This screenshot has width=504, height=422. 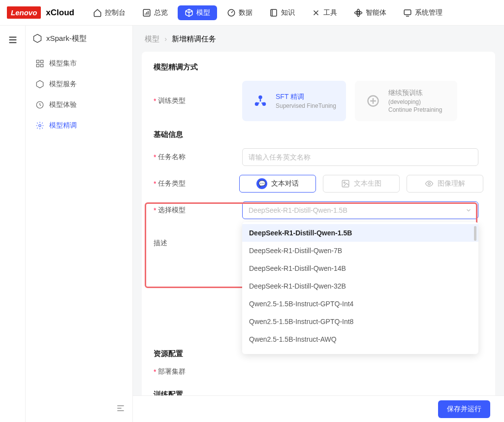 What do you see at coordinates (360, 339) in the screenshot?
I see `model-option: Qwen2.5-1.5B-Instruct-AWQ` at bounding box center [360, 339].